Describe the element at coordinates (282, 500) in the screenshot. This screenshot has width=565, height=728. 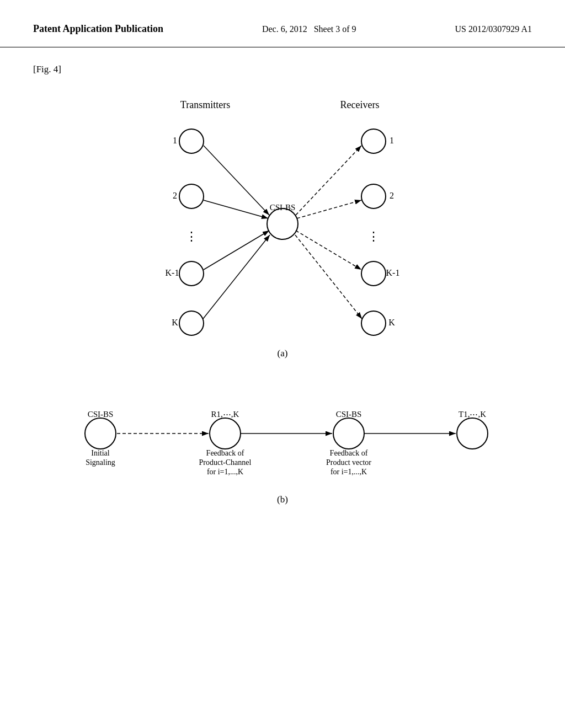
I see `sub-b-label: (b)` at that location.